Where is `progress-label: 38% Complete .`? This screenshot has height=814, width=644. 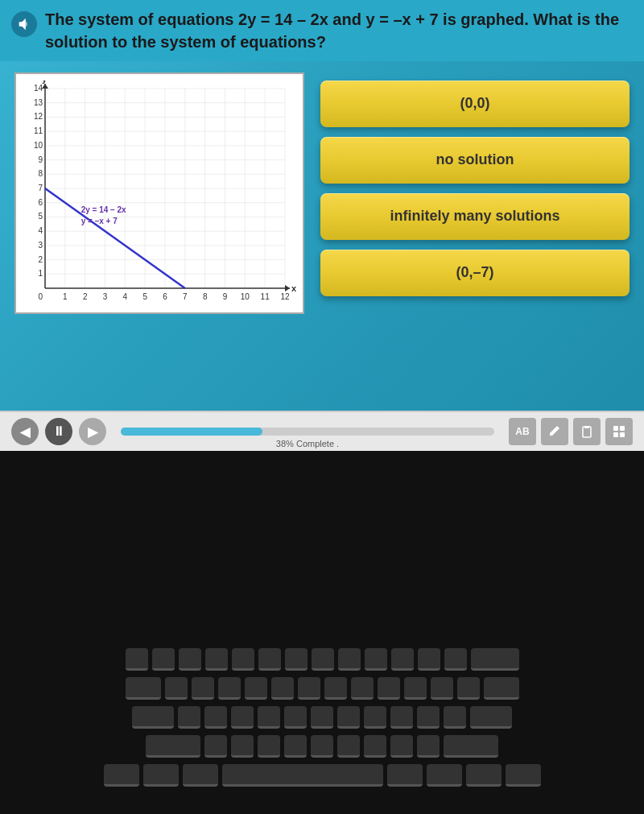 progress-label: 38% Complete . is located at coordinates (308, 444).